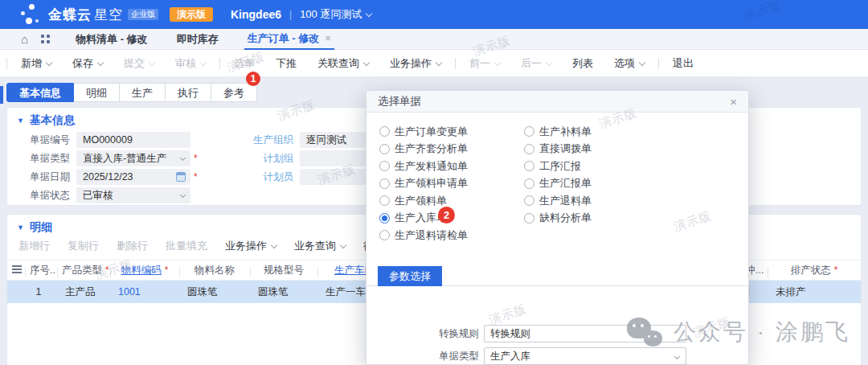 The height and width of the screenshot is (365, 868). I want to click on form-tab-detail: 明细, so click(96, 92).